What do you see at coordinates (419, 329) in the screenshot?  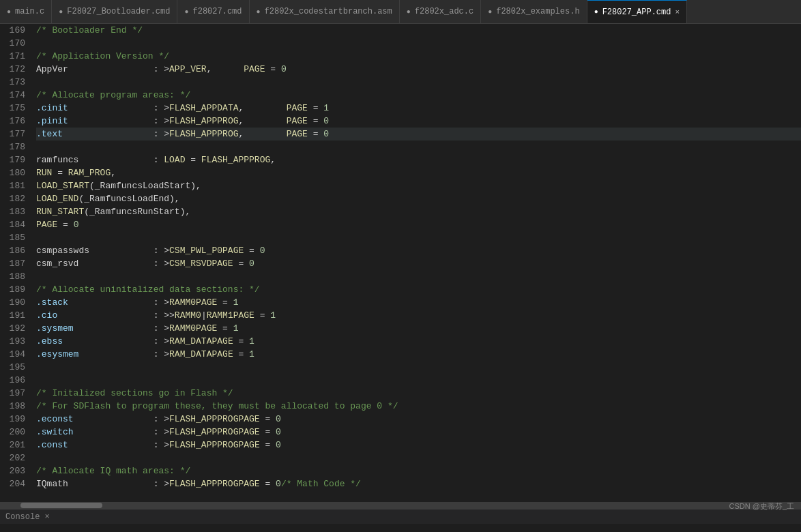 I see `code-line: .sysmem : > RAMM0 PAGE = 1` at bounding box center [419, 329].